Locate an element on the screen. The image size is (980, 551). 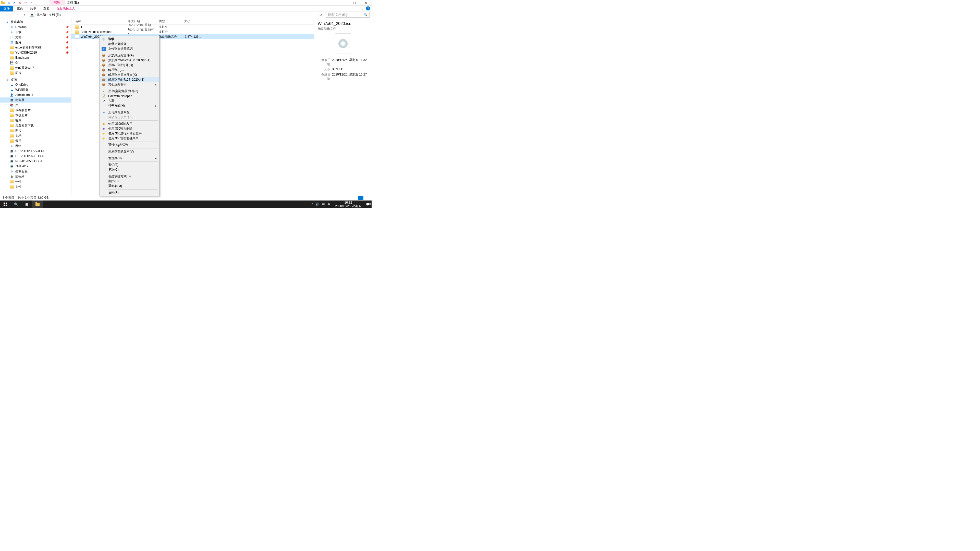
file-row: BaiduNetdiskDownload 2020/12/25, 星期五 1..… is located at coordinates (192, 32).